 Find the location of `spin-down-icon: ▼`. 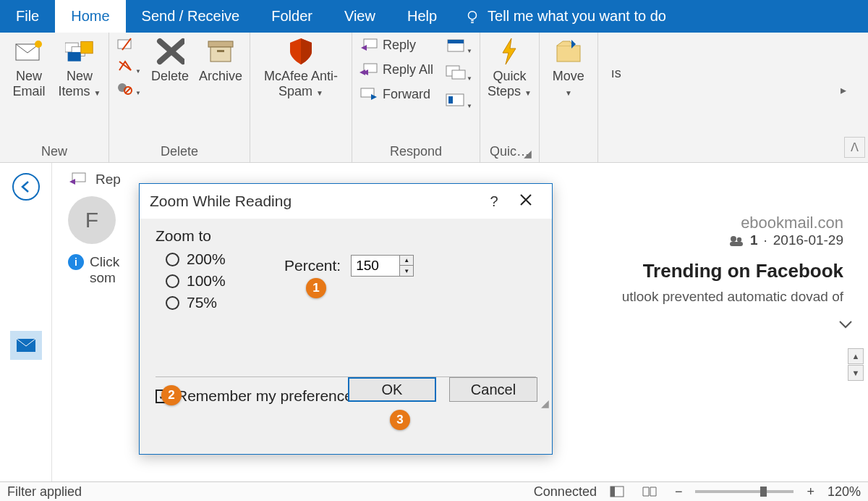

spin-down-icon: ▼ is located at coordinates (407, 271).